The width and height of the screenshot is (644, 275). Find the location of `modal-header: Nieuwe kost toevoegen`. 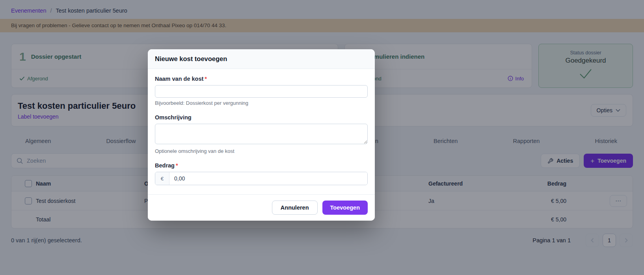

modal-header: Nieuwe kost toevoegen is located at coordinates (261, 59).